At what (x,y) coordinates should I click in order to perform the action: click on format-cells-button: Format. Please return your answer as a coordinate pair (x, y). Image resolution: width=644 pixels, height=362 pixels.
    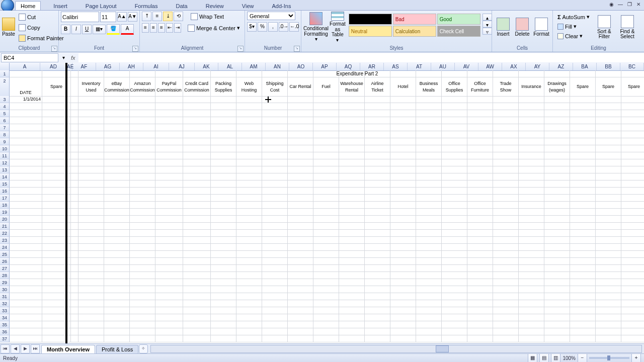
    Looking at the image, I should click on (541, 27).